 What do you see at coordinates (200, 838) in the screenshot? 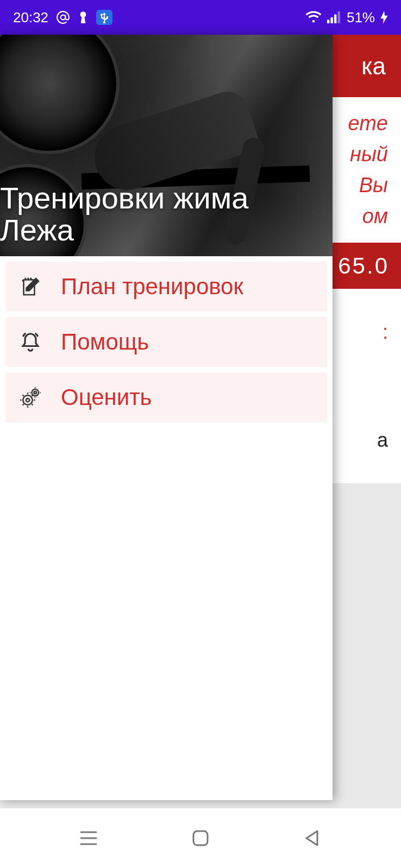
I see `system-nav-bar` at bounding box center [200, 838].